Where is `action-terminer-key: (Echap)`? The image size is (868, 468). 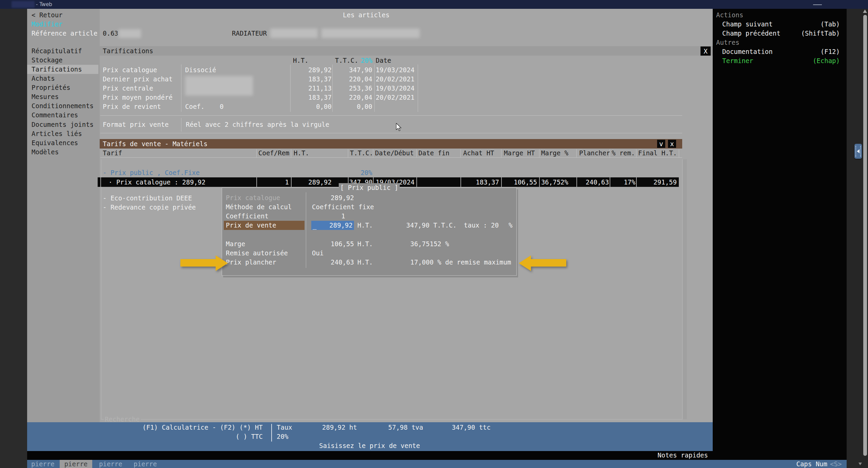
action-terminer-key: (Echap) is located at coordinates (815, 61).